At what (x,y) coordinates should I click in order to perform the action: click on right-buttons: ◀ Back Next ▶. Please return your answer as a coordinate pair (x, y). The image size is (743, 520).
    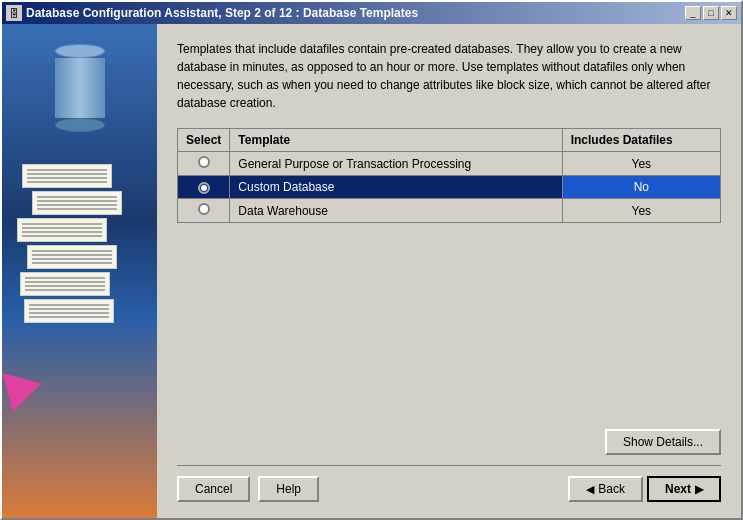
    Looking at the image, I should click on (644, 489).